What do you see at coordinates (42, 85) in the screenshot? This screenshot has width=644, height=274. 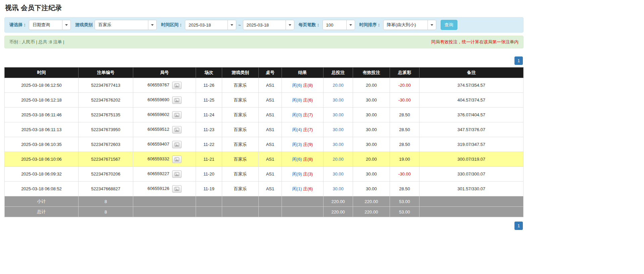 I see `time-cell: 2025-03-18 06:12:50` at bounding box center [42, 85].